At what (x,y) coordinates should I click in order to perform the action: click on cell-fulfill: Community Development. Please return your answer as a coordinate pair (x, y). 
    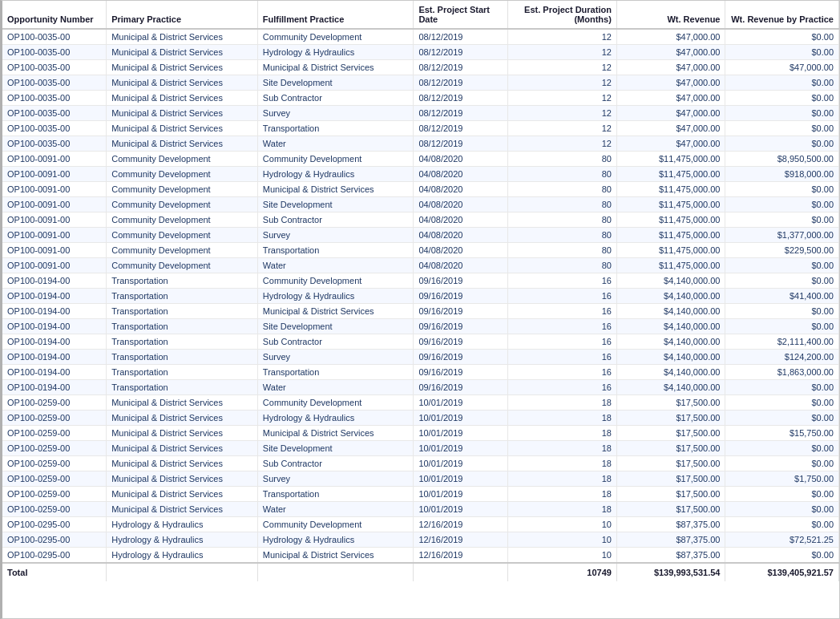
    Looking at the image, I should click on (335, 403).